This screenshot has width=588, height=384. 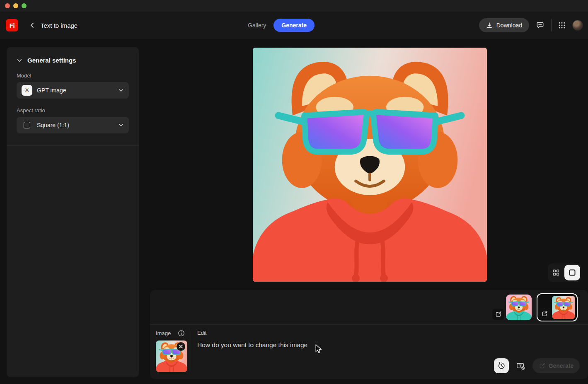 I want to click on single-view-button, so click(x=572, y=273).